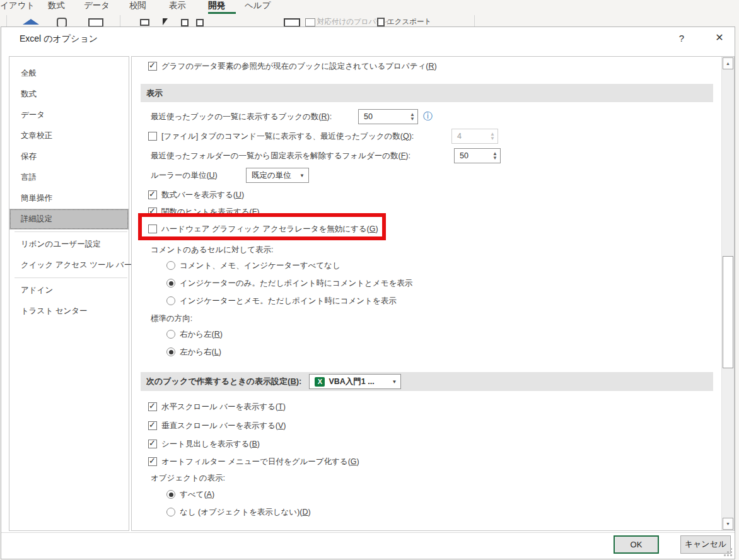 The width and height of the screenshot is (739, 560). I want to click on dialog-title: Excel のオプション, so click(59, 39).